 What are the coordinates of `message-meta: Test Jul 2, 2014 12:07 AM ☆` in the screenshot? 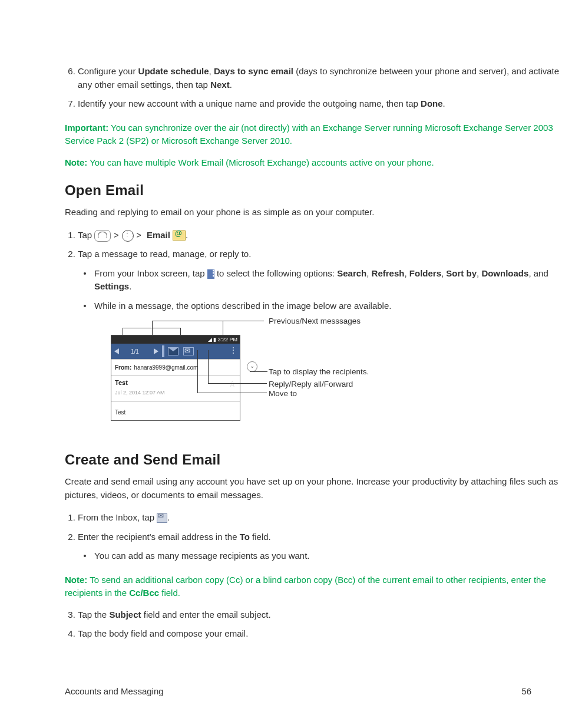 It's located at (176, 389).